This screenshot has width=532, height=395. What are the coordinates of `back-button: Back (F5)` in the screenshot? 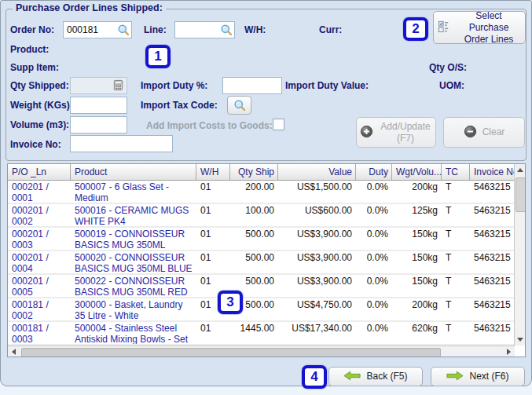 It's located at (376, 377).